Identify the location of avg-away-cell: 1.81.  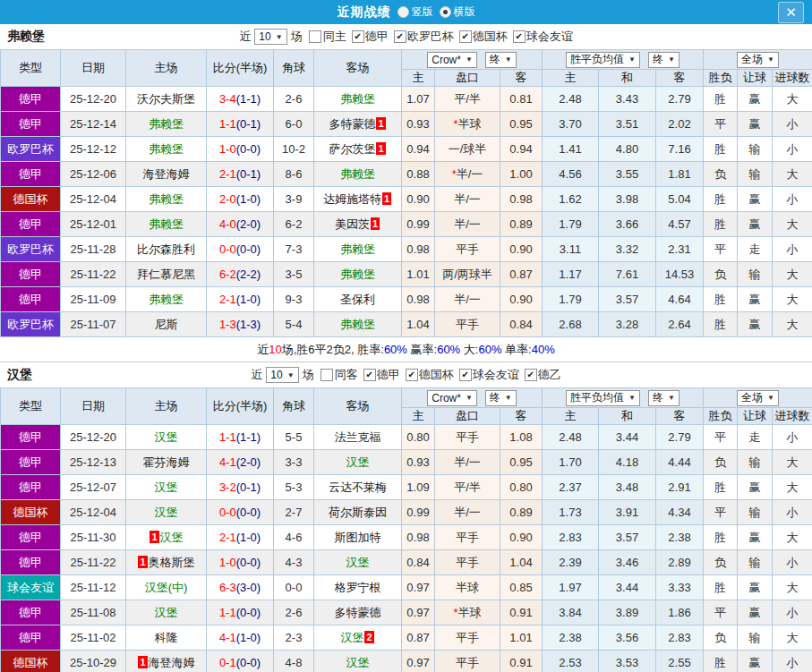
(680, 174).